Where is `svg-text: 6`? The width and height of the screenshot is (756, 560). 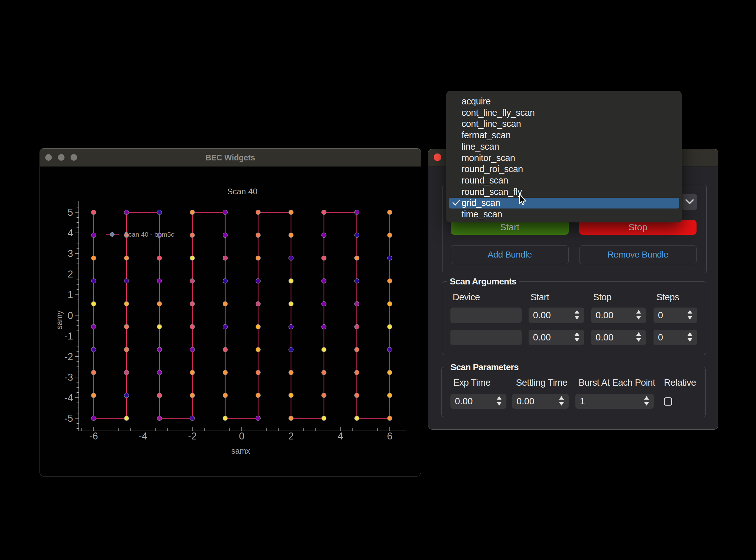 svg-text: 6 is located at coordinates (390, 436).